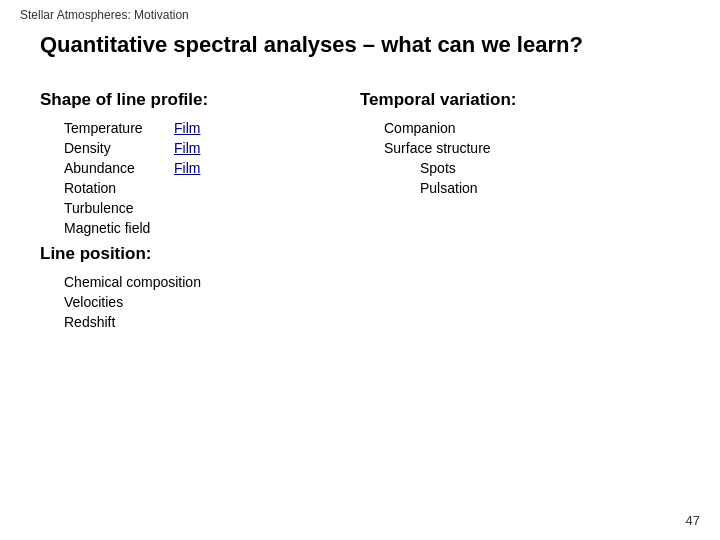 This screenshot has height=540, width=720. What do you see at coordinates (520, 168) in the screenshot?
I see `list-item: Spots` at bounding box center [520, 168].